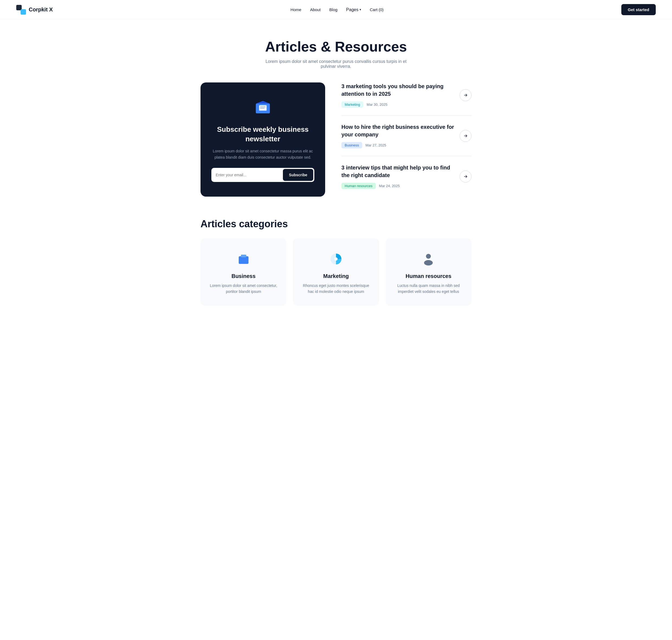 This screenshot has width=672, height=640. What do you see at coordinates (263, 134) in the screenshot?
I see `newsletter-title: Subscribe weekly business newsletter` at bounding box center [263, 134].